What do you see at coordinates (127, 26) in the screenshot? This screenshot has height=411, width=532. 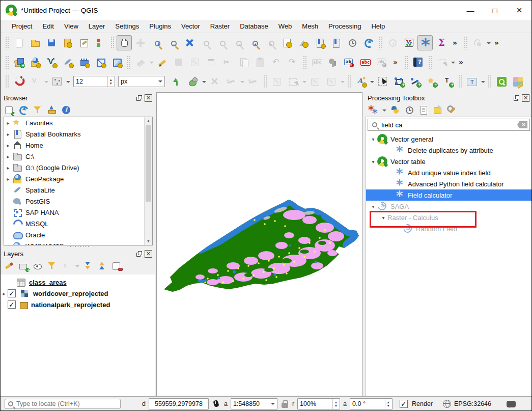 I see `menu-settings: Settings` at bounding box center [127, 26].